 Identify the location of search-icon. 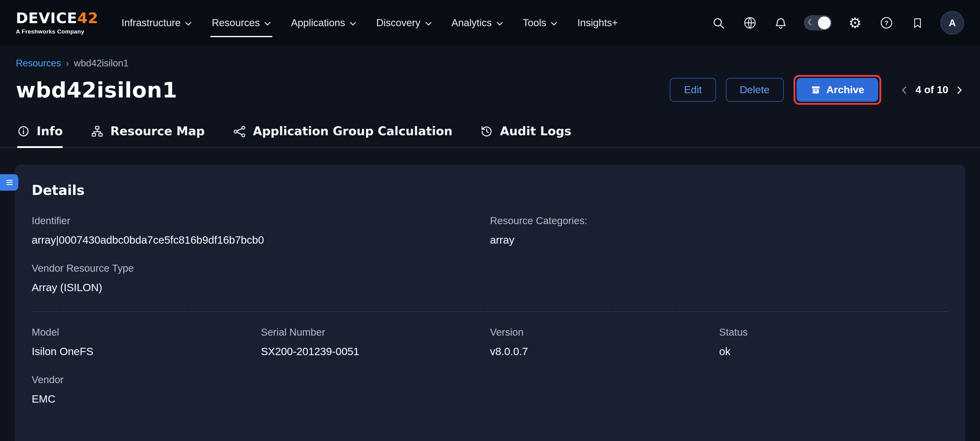
(719, 23).